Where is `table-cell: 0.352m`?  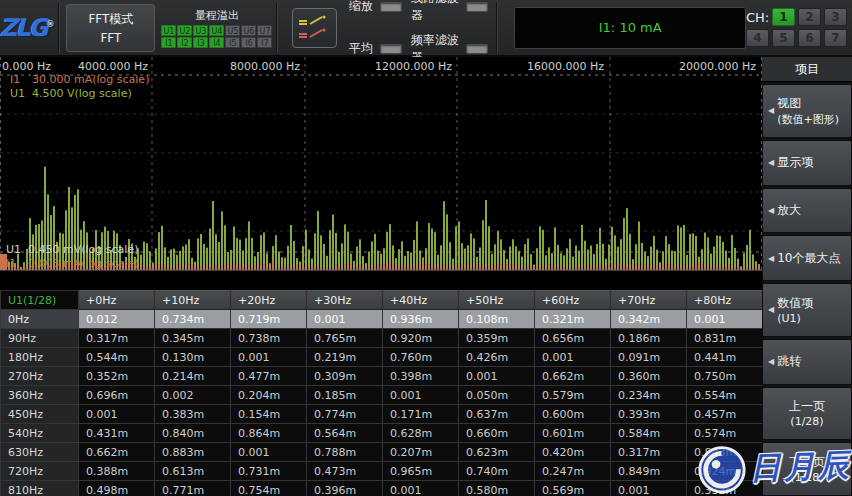 table-cell: 0.352m is located at coordinates (117, 376).